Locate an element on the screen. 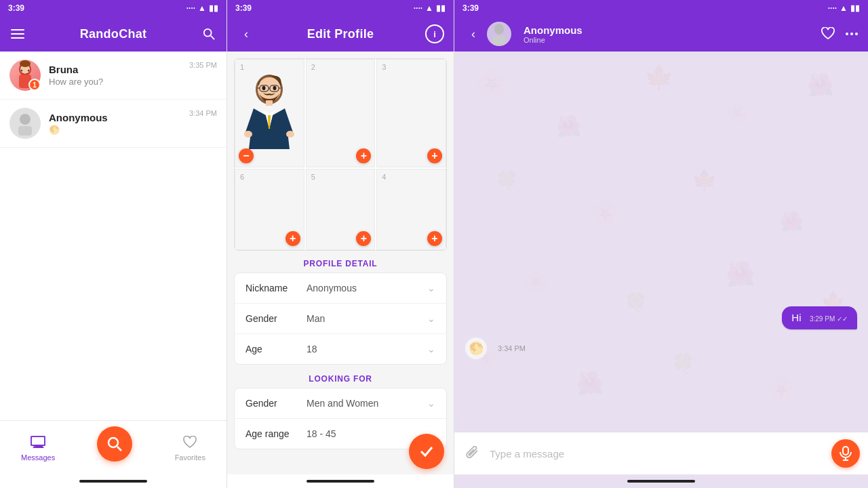 This screenshot has width=868, height=488. bottom-nav: Messages Favorites is located at coordinates (113, 447).